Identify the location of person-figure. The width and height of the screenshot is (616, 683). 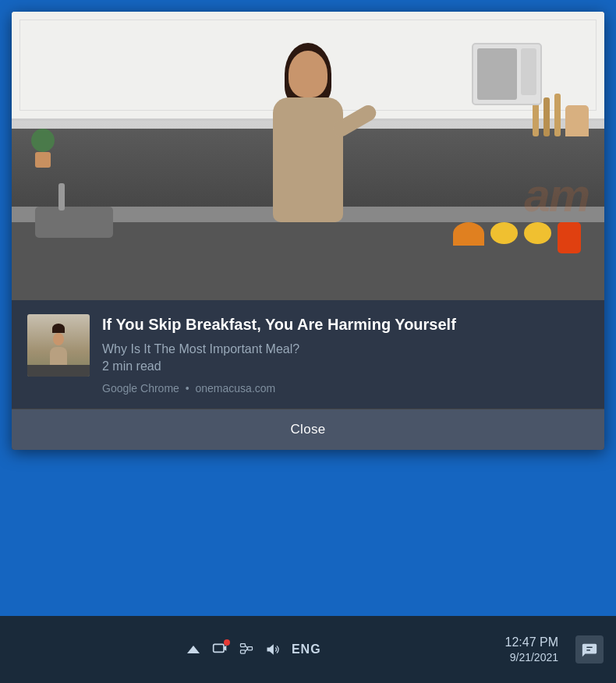
(308, 144).